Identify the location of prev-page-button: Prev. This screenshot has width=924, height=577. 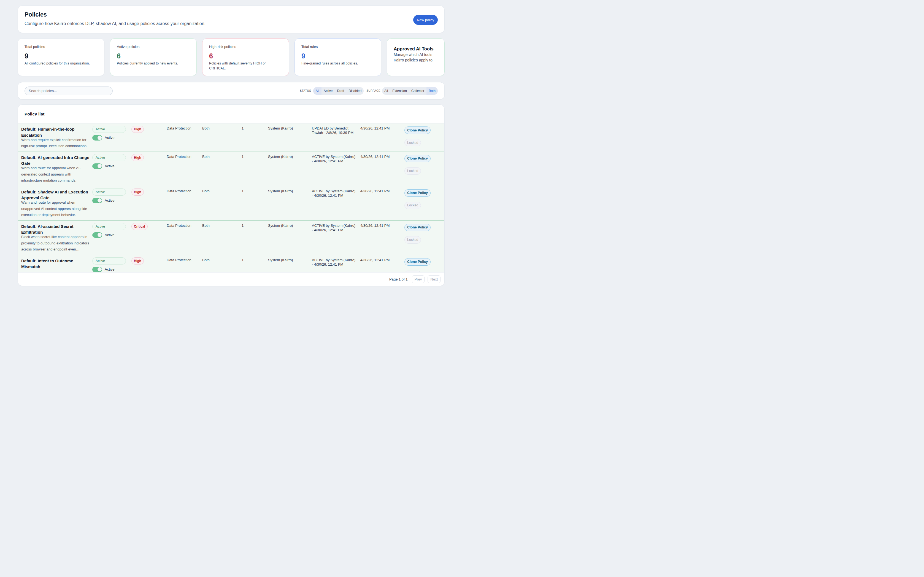
(419, 279).